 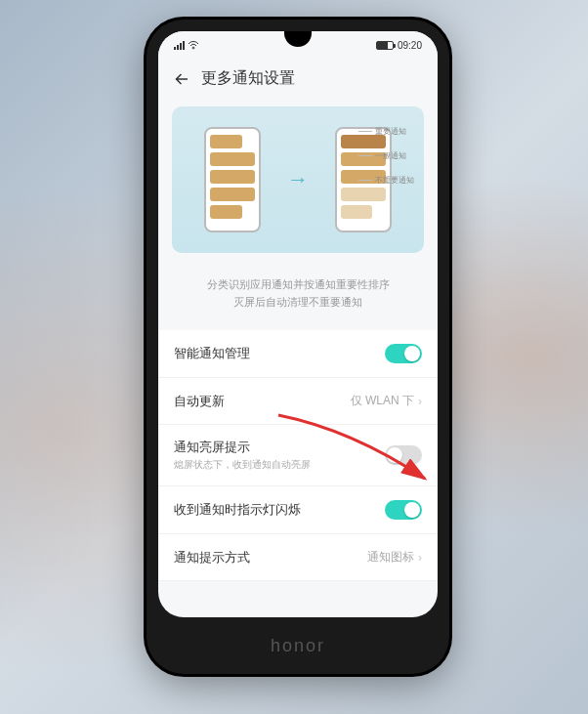 I want to click on row-wake-screen: 通知亮屏提示 熄屏状态下，收到通知自动亮屏, so click(x=298, y=455).